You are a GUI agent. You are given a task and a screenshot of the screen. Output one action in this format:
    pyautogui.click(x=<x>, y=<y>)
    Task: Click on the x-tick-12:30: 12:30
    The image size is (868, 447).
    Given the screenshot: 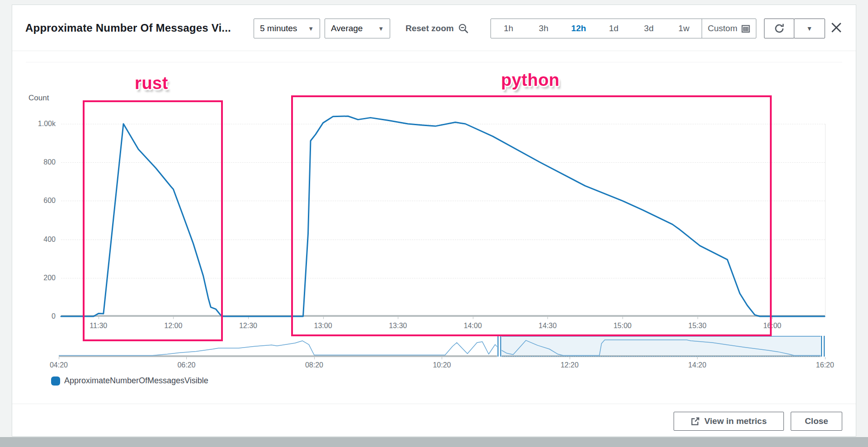 What is the action you would take?
    pyautogui.click(x=248, y=326)
    